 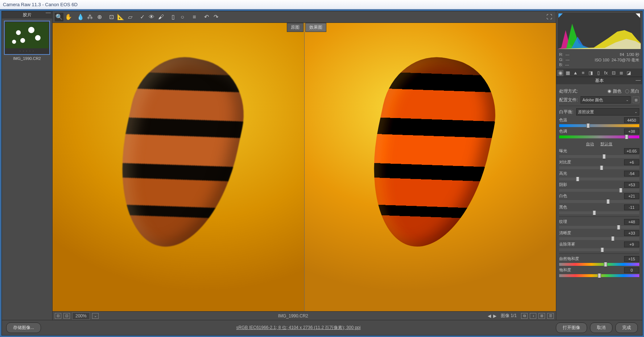 I want to click on radial-filter-tool: ○, so click(x=182, y=17).